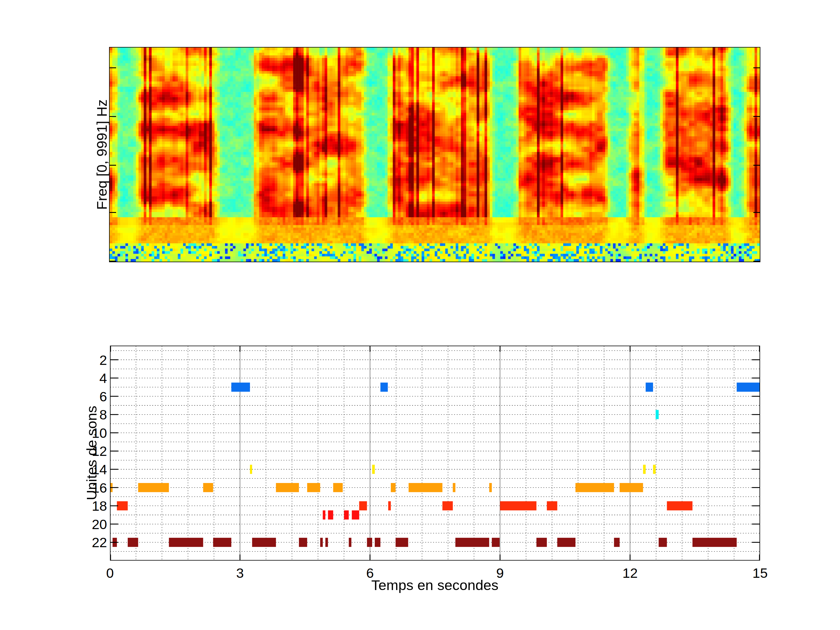  I want to click on y-tick-label: 20, so click(90, 524).